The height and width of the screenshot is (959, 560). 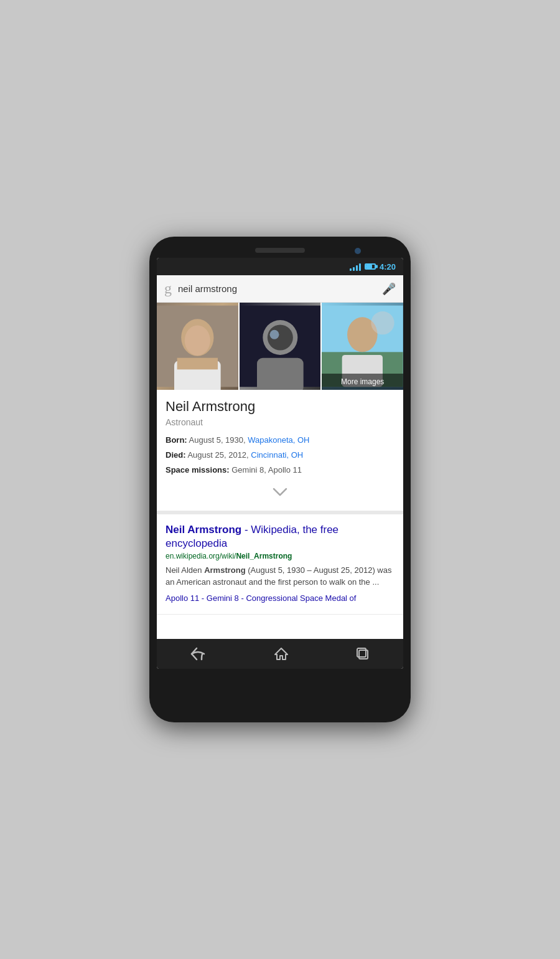 What do you see at coordinates (280, 564) in the screenshot?
I see `search-results: Neil Armstrong - Wikipedia, the free enc…` at bounding box center [280, 564].